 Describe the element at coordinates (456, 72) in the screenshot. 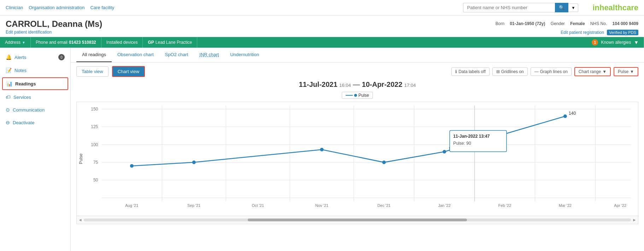

I see `info-icon: ℹ` at that location.